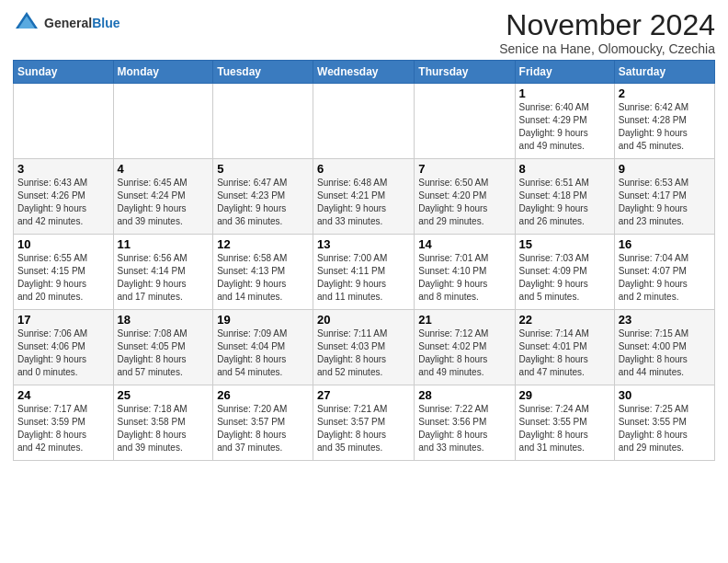 This screenshot has width=728, height=563. What do you see at coordinates (263, 202) in the screenshot?
I see `day-info: Sunrise: 6:47 AM Sunset: 4:23 PM Dayligh…` at bounding box center [263, 202].